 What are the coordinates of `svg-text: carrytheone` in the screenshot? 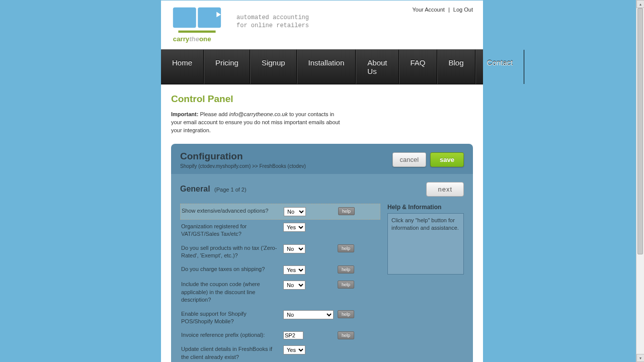 It's located at (192, 39).